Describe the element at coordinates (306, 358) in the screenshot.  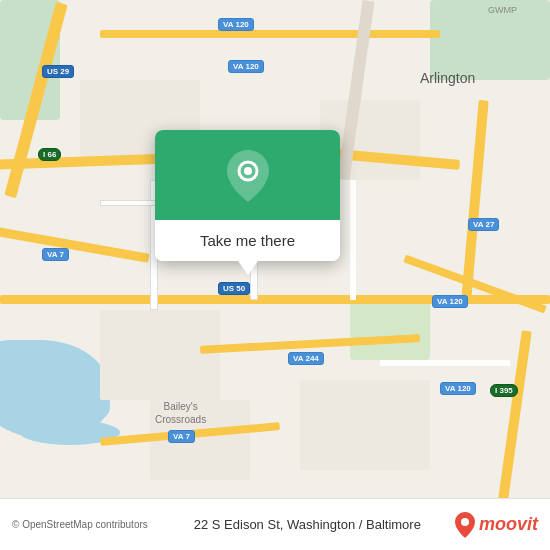
I see `badge-va244: VA 244` at that location.